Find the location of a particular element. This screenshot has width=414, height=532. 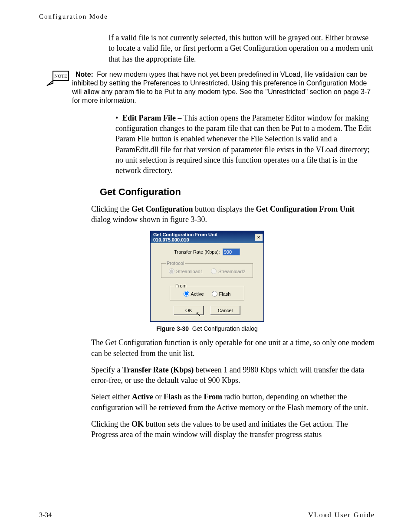

dialog-get-configuration: Get Configuration From Unit 010.075.000.… is located at coordinates (207, 276).